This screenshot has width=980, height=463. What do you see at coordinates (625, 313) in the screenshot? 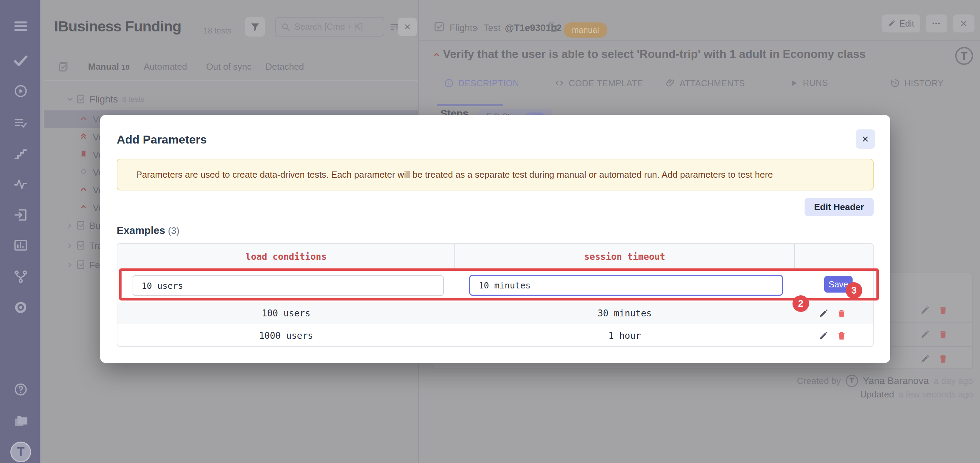
I see `cell-session-timeout: 30 minutes` at bounding box center [625, 313].